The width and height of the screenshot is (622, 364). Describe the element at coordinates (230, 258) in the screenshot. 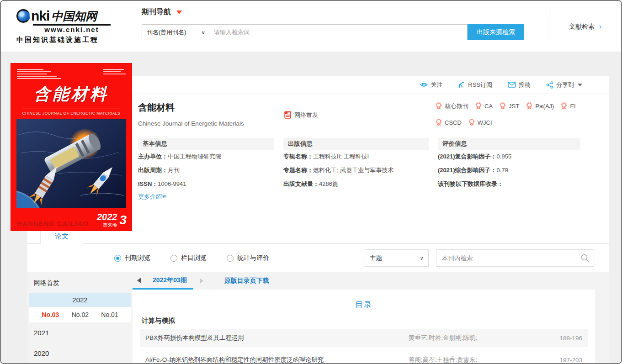

I see `radio-icon` at that location.